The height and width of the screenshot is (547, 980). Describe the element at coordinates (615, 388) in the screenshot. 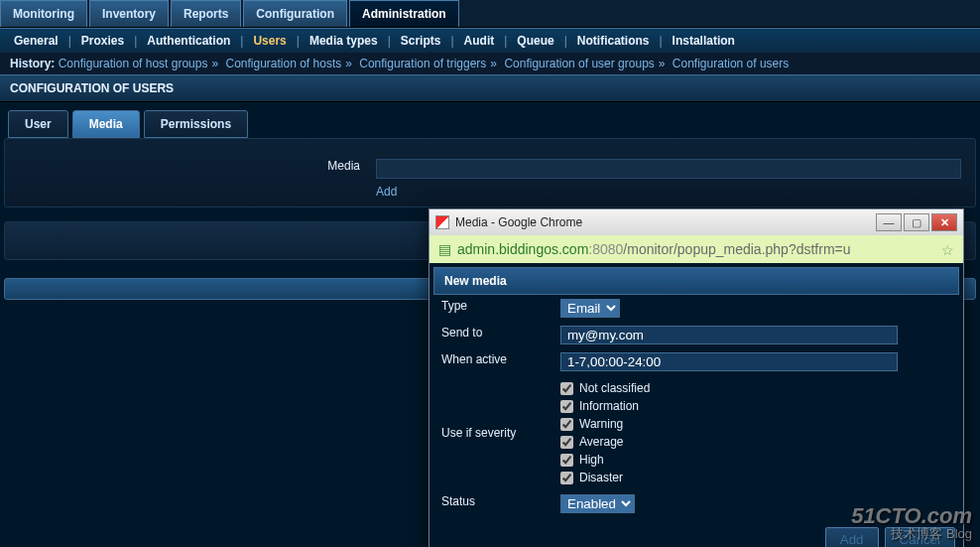

I see `severity-not-classified-label: Not classified` at that location.